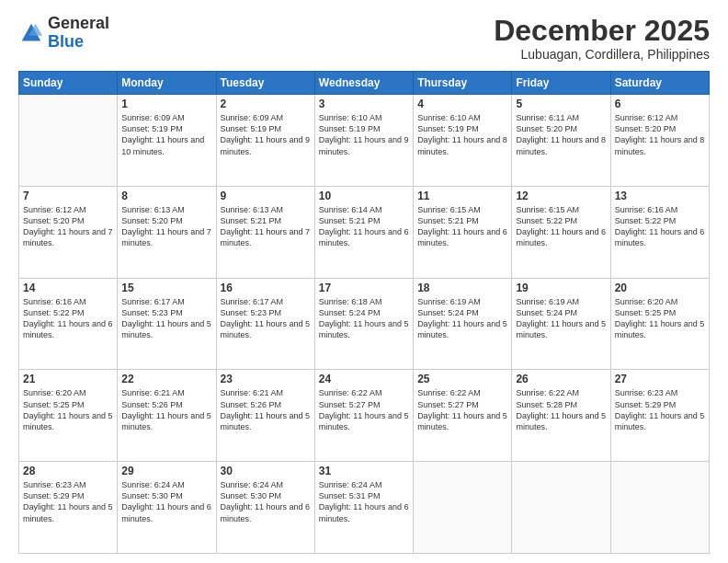 The width and height of the screenshot is (728, 563). I want to click on cell-info: Sunrise: 6:14 AMSunset: 5:21 PMDaylight:…, so click(364, 226).